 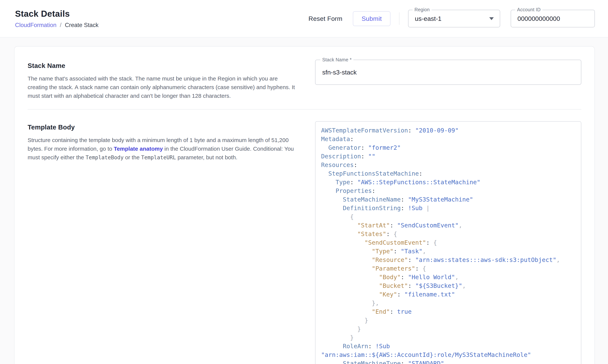 What do you see at coordinates (448, 156) in the screenshot?
I see `code-line: Description: ""` at bounding box center [448, 156].